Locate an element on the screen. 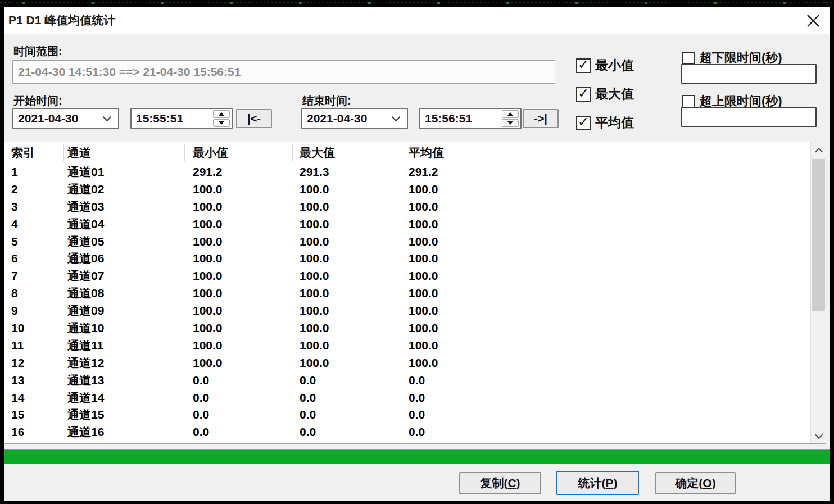  table-cell: 15 is located at coordinates (18, 415).